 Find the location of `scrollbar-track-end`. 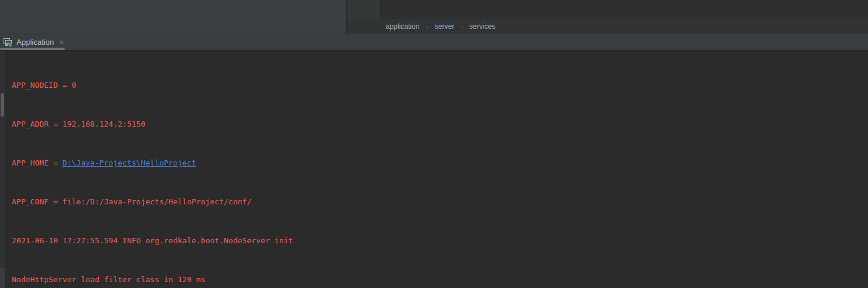

scrollbar-track-end is located at coordinates (2, 278).